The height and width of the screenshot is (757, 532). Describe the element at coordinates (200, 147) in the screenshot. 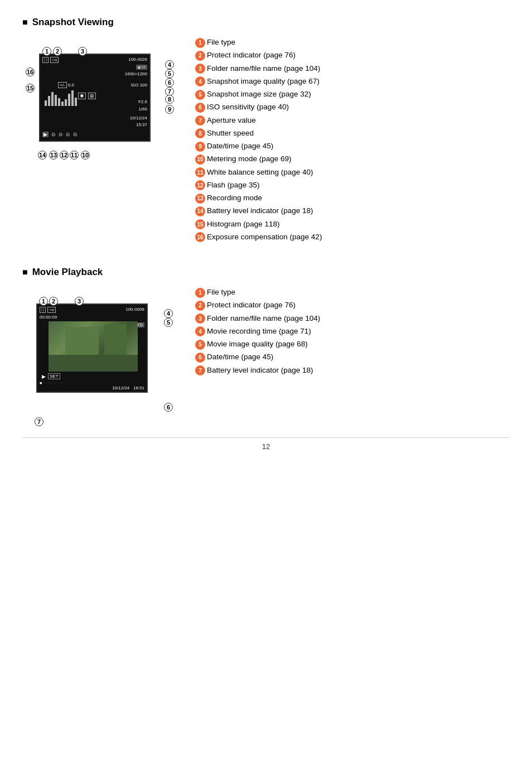

I see `badge-9: 9` at that location.